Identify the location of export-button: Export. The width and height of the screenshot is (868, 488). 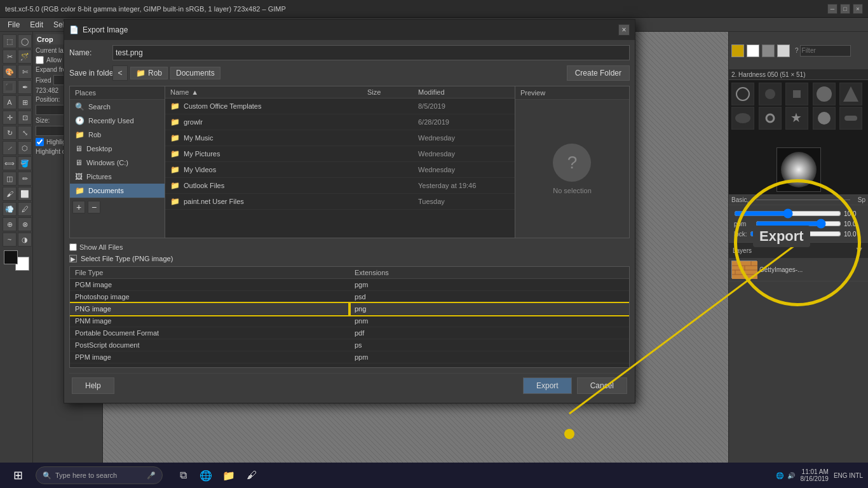
(548, 386).